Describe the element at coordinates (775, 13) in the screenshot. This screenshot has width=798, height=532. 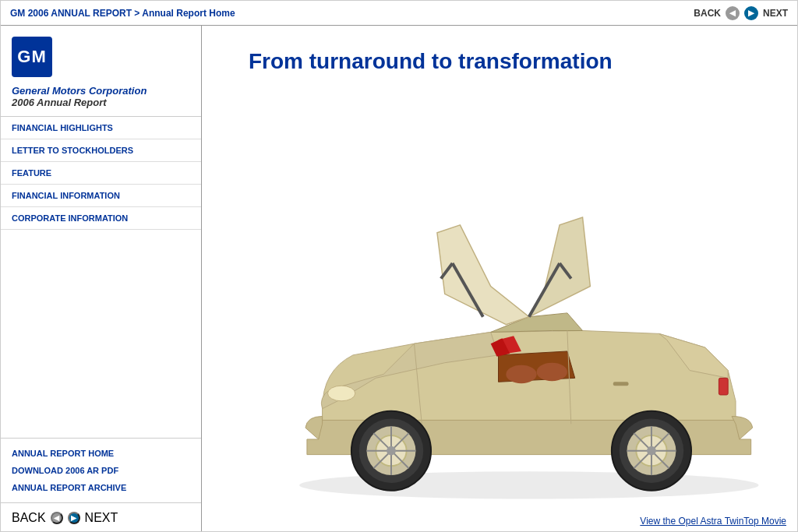
I see `next-label: NEXT` at that location.